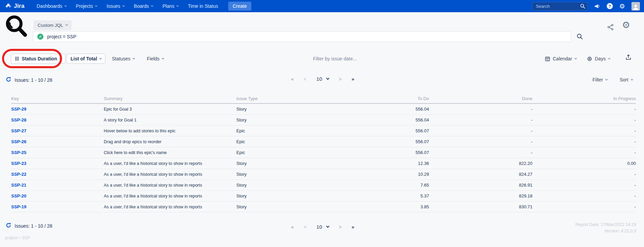  I want to click on nav-item-label: Dashboards, so click(50, 6).